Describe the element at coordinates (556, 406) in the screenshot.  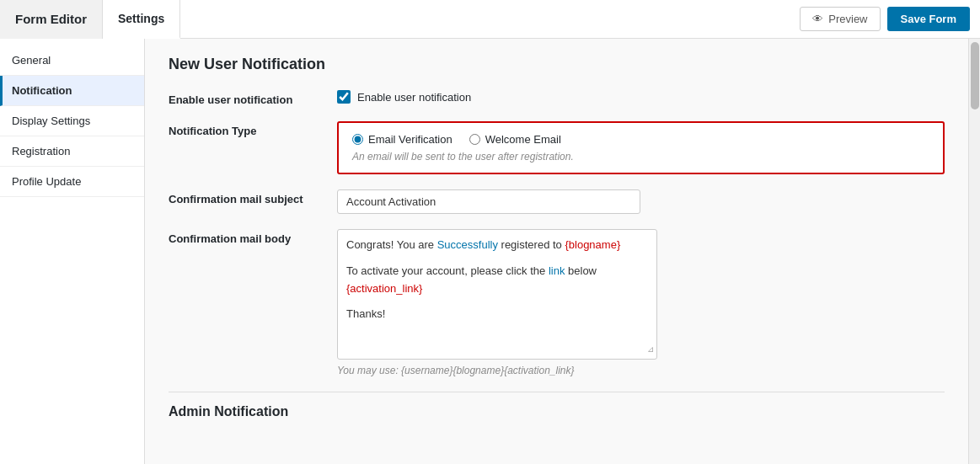
I see `admin-notification-title: Admin Notification` at that location.